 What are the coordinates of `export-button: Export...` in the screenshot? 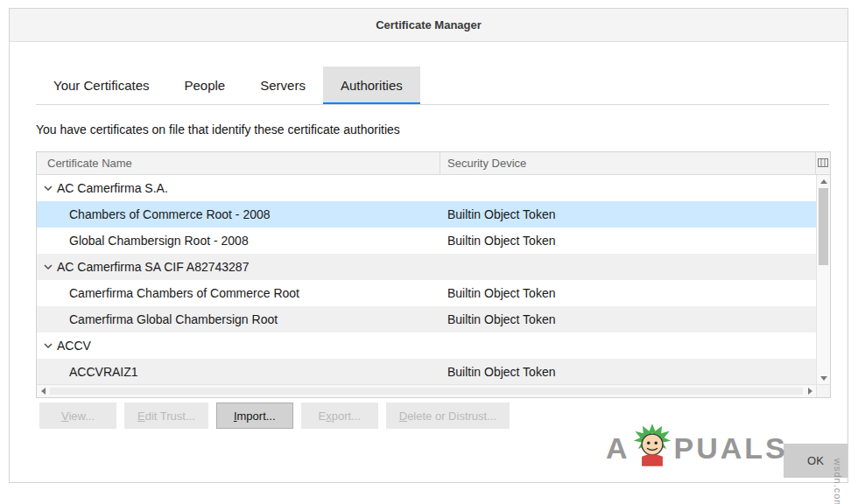 It's located at (340, 416).